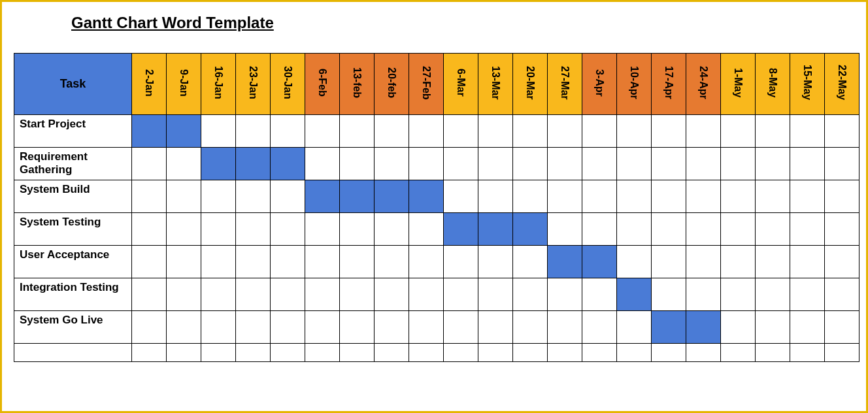 Image resolution: width=868 pixels, height=413 pixels. Describe the element at coordinates (703, 84) in the screenshot. I see `date-header: 24-Apr` at that location.